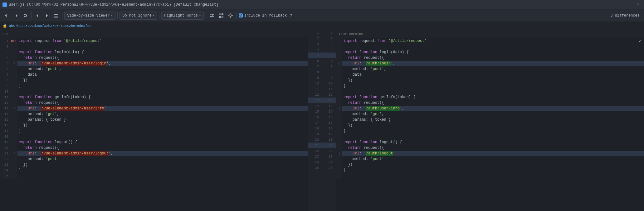  What do you see at coordinates (6, 131) in the screenshot?
I see `line-number: 17` at bounding box center [6, 131].